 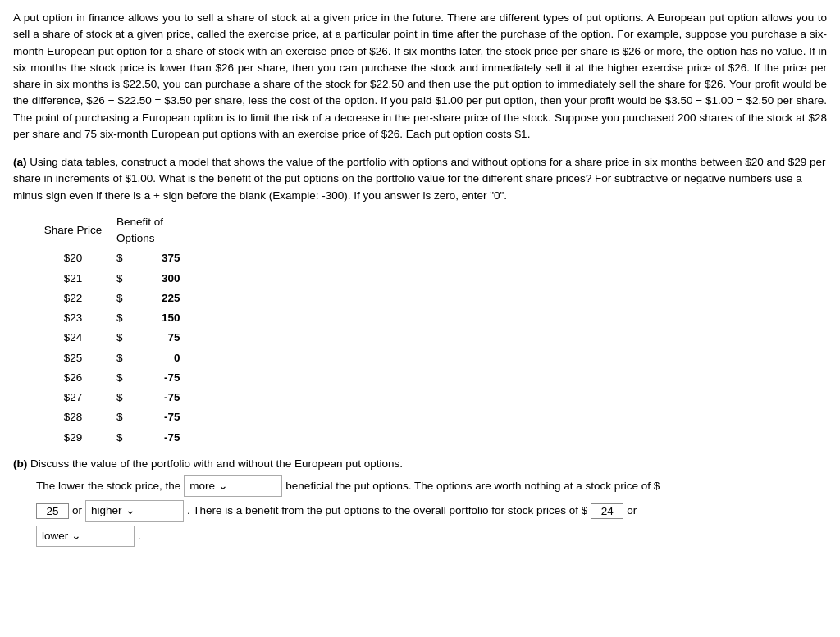 I want to click on options-table: Share Price Benefit of Options $20$375$2…, so click(x=112, y=330).